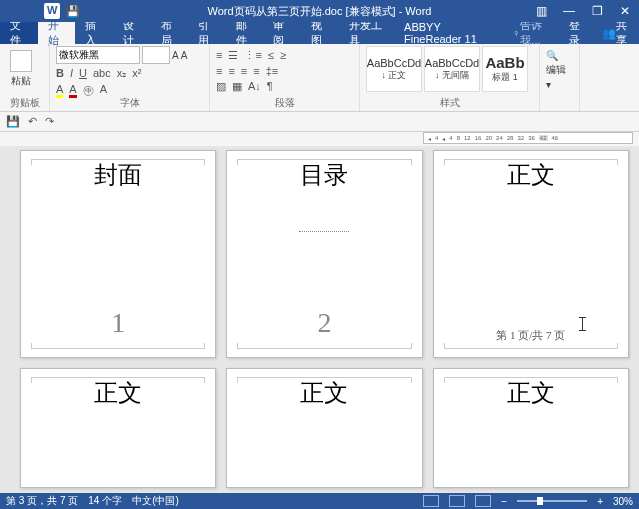 This screenshot has width=639, height=509. What do you see at coordinates (118, 428) in the screenshot?
I see `page-4: 正文` at bounding box center [118, 428].